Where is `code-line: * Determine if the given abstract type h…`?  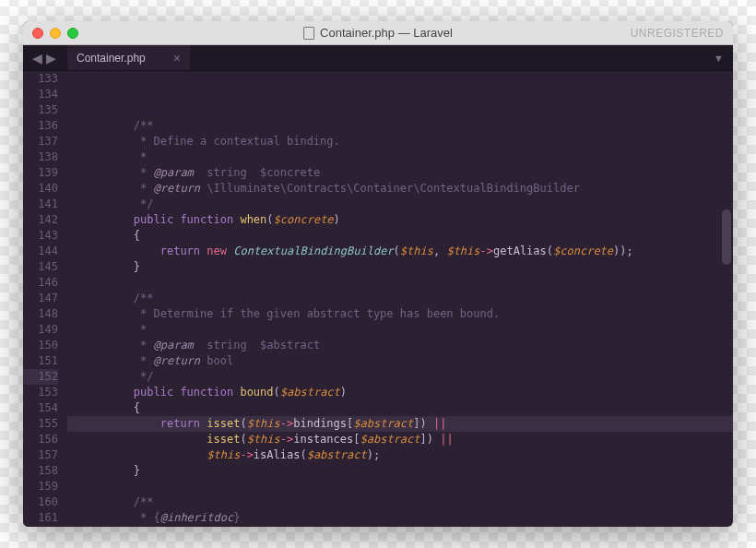
code-line: * Determine if the given abstract type h… is located at coordinates (400, 314).